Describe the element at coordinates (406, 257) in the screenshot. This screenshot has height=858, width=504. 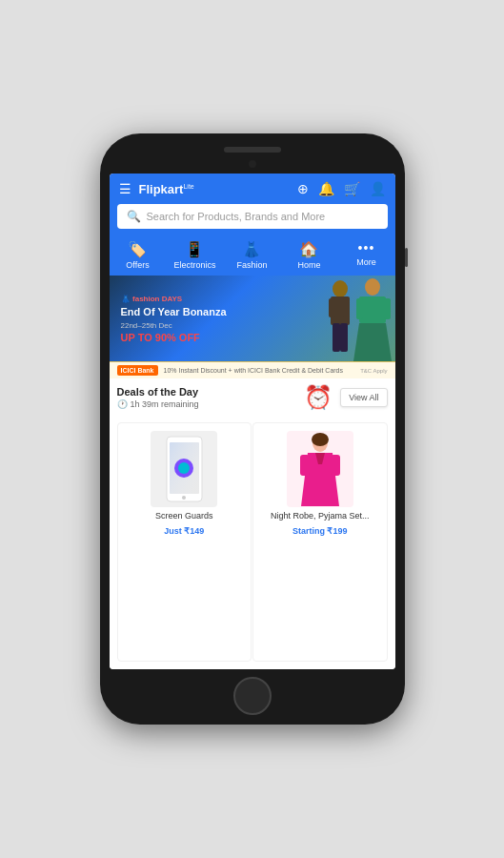
I see `power-button` at that location.